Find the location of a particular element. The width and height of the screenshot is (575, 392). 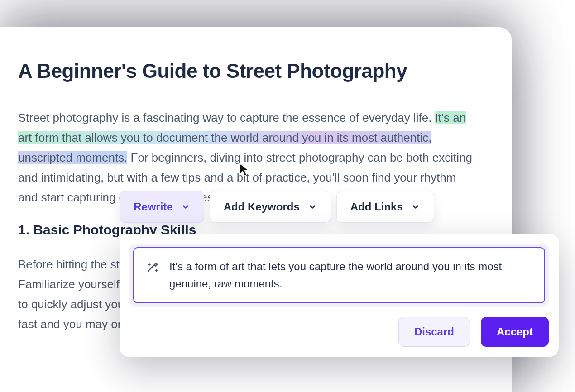

magic-wand-icon is located at coordinates (153, 268).